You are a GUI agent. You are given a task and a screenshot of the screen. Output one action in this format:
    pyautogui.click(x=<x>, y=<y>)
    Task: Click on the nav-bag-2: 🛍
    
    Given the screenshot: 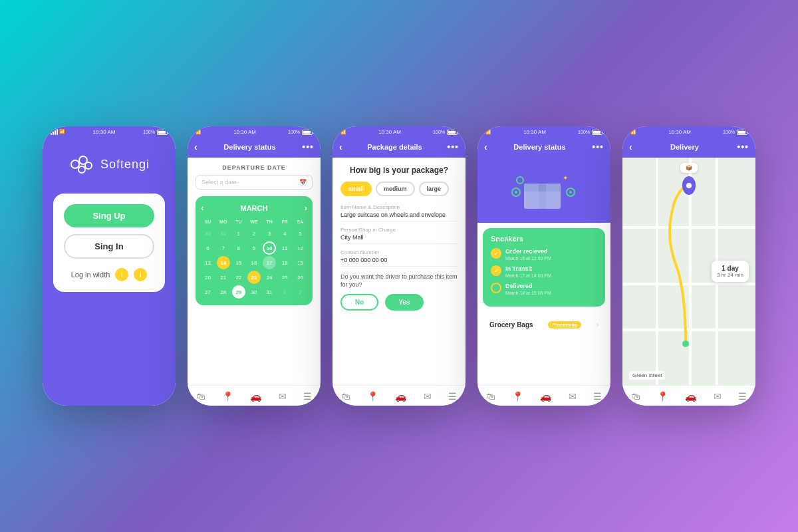 What is the action you would take?
    pyautogui.click(x=201, y=396)
    